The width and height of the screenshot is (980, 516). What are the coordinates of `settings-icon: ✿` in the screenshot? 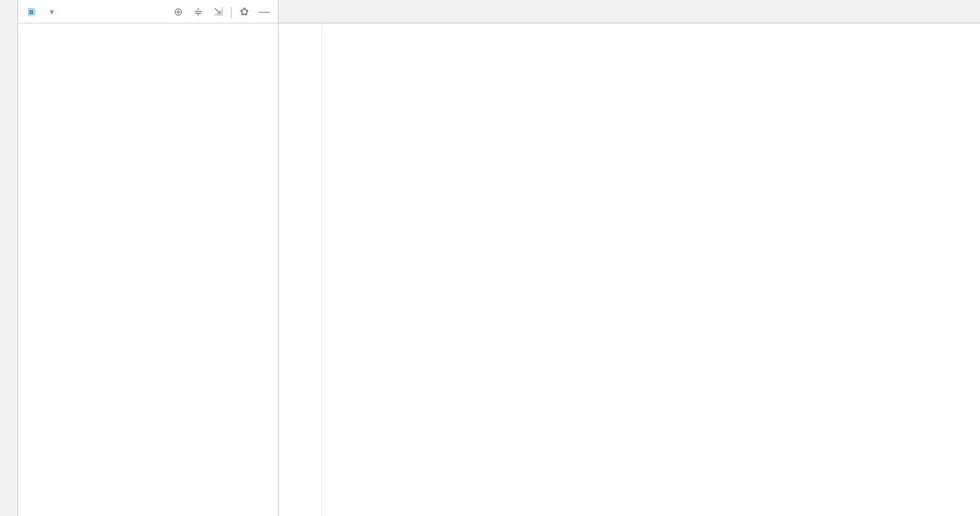 It's located at (244, 12).